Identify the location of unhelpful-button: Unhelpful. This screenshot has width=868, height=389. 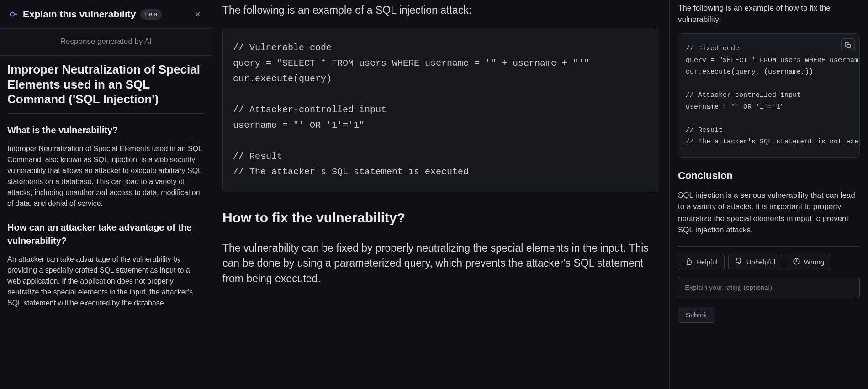
(755, 262).